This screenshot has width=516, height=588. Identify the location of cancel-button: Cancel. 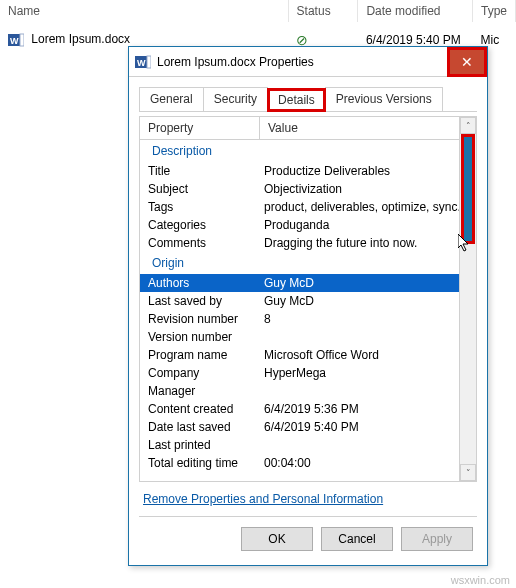
(357, 539).